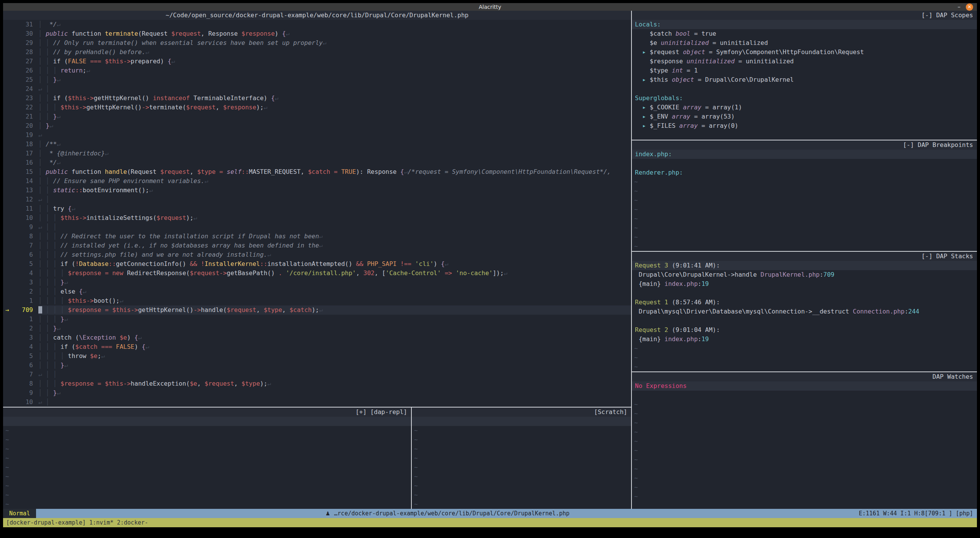 The width and height of the screenshot is (980, 538). What do you see at coordinates (77, 98) in the screenshot?
I see `token-r: $this` at bounding box center [77, 98].